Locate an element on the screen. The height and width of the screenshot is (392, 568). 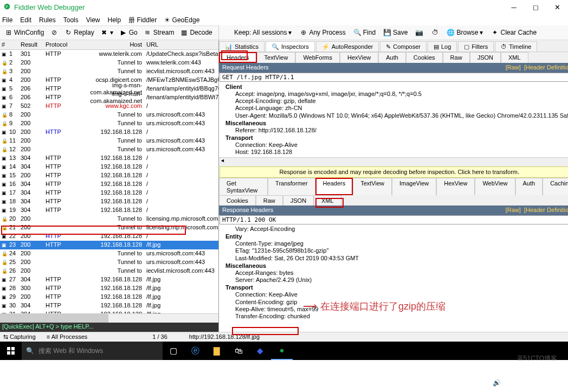
session-row: ▣19304HTTP192.168.18.128/ is located at coordinates (109, 210).